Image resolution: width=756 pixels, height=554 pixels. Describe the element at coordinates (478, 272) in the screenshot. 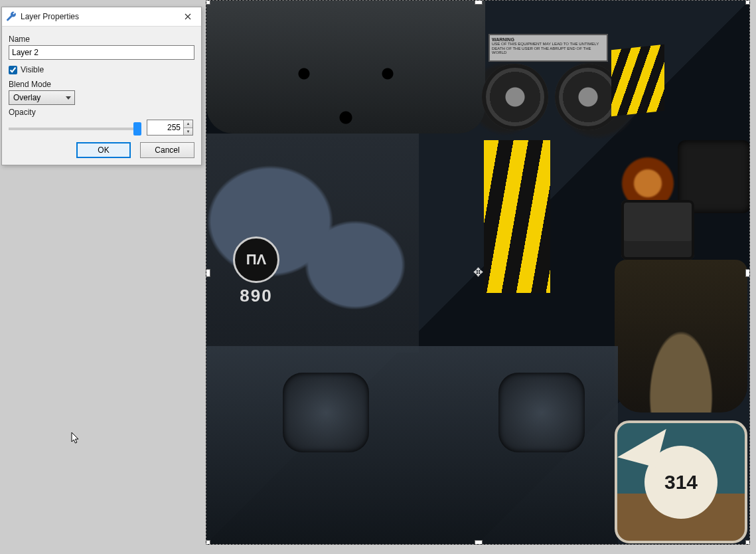

I see `selection-center-icon: ✥` at that location.